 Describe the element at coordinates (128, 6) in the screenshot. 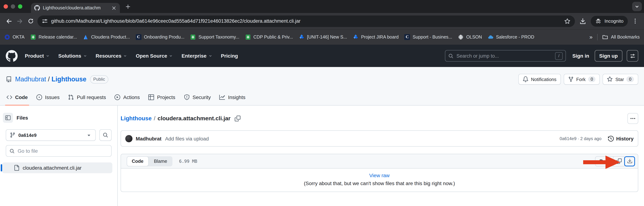

I see `new-tab-button` at that location.